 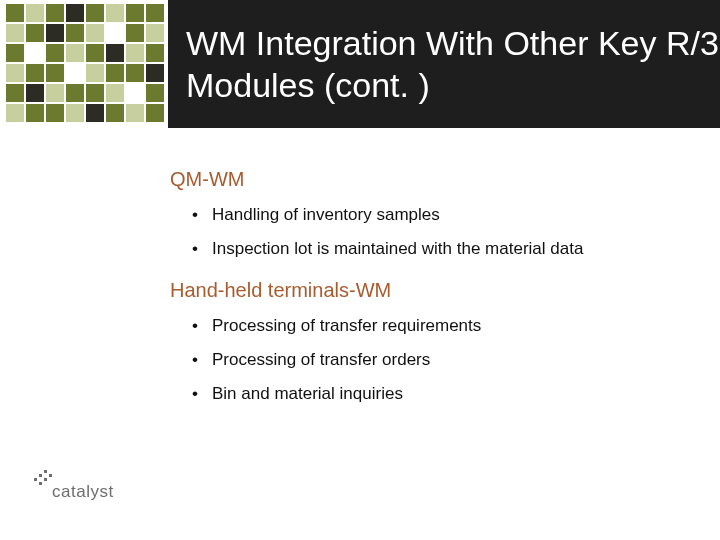 I want to click on logo-text: catalyst, so click(x=83, y=492).